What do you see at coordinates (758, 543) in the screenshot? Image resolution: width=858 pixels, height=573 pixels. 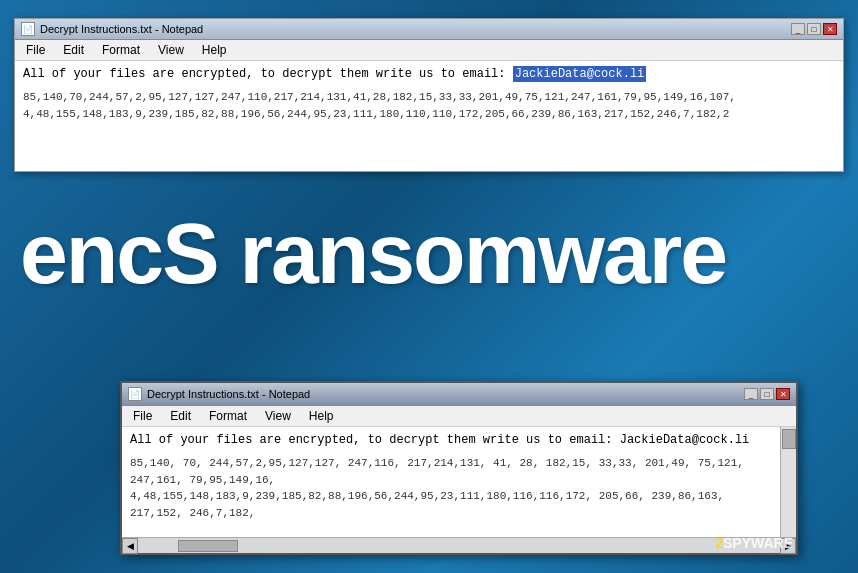 I see `watermark-text: SPYWARE` at bounding box center [758, 543].